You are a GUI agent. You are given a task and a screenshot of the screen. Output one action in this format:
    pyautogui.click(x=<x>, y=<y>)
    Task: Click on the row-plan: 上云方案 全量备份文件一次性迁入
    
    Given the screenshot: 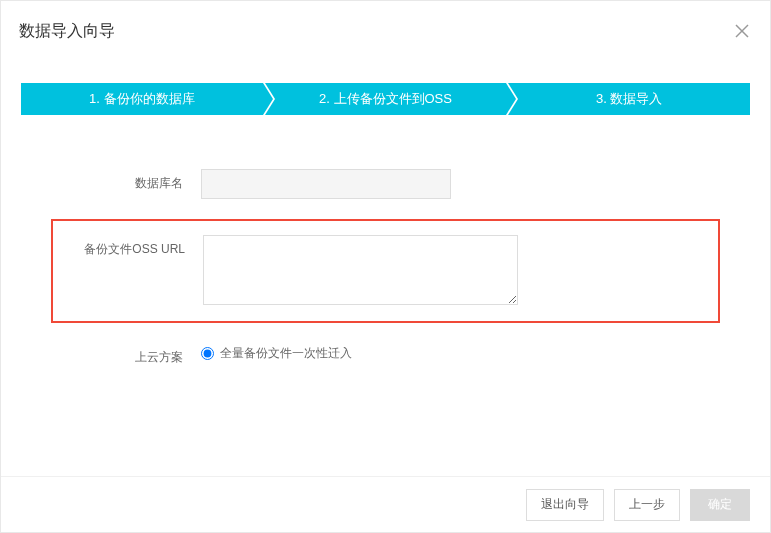 What is the action you would take?
    pyautogui.click(x=386, y=354)
    